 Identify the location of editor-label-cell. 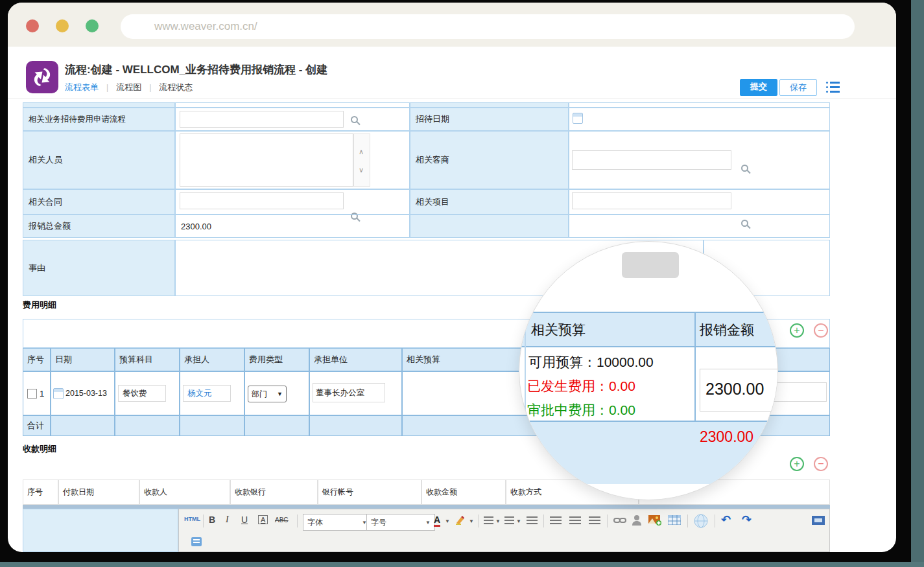
(101, 530).